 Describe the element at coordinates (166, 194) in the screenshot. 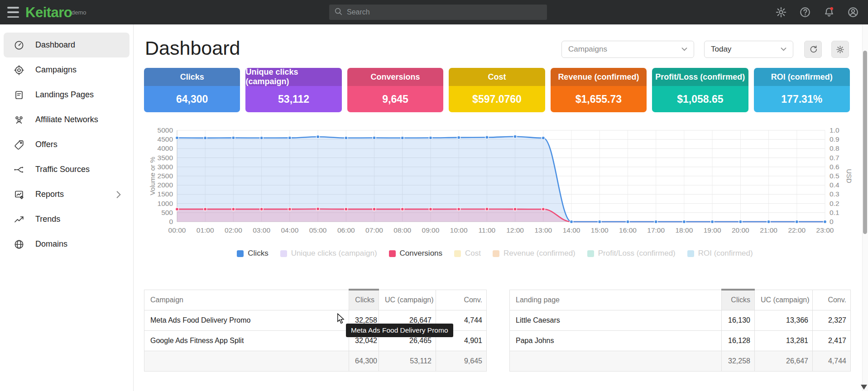

I see `svg-text: 1500` at that location.